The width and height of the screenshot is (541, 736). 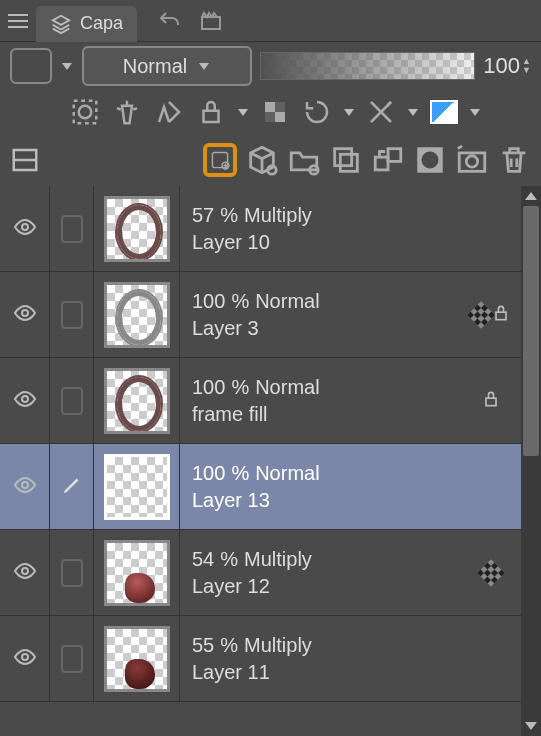 What do you see at coordinates (203, 646) in the screenshot?
I see `layer-opacity: 55` at bounding box center [203, 646].